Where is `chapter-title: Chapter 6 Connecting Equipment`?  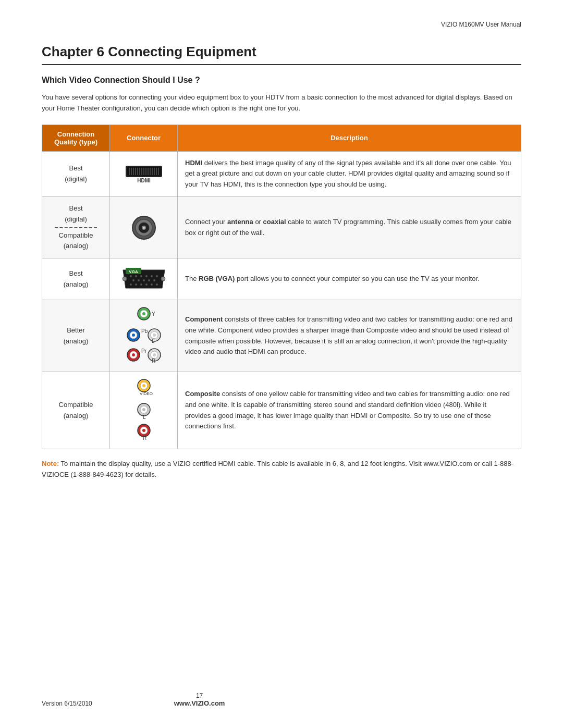
chapter-title: Chapter 6 Connecting Equipment is located at coordinates (282, 54).